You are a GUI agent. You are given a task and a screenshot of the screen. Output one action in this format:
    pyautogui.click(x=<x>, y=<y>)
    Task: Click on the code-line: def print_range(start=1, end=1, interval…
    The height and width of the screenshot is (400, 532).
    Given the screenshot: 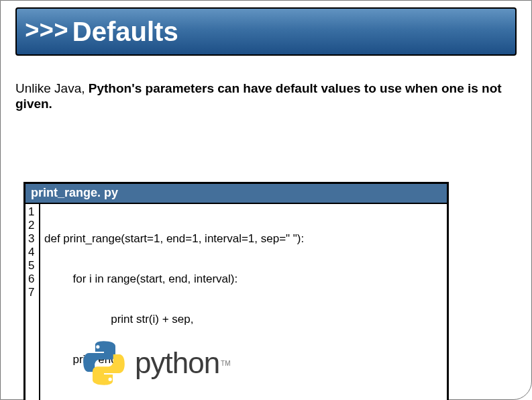 What is the action you would take?
    pyautogui.click(x=244, y=239)
    